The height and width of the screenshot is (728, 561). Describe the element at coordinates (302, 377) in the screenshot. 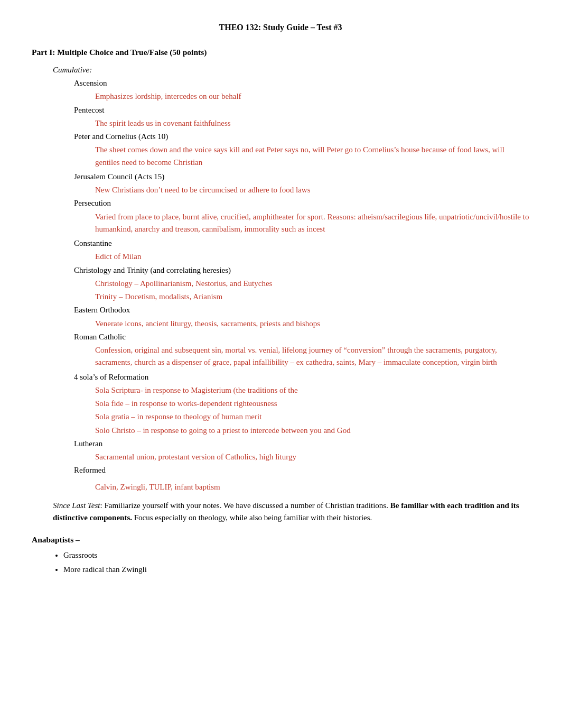

I see `four-solas-label: 4 sola’s of Reformation` at that location.